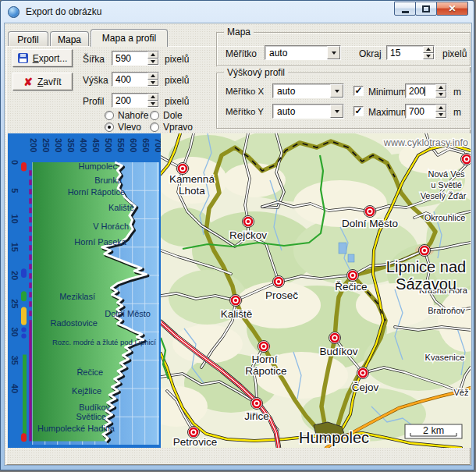 The height and width of the screenshot is (472, 476). I want to click on scale-y-label: Měřítko Y, so click(245, 112).